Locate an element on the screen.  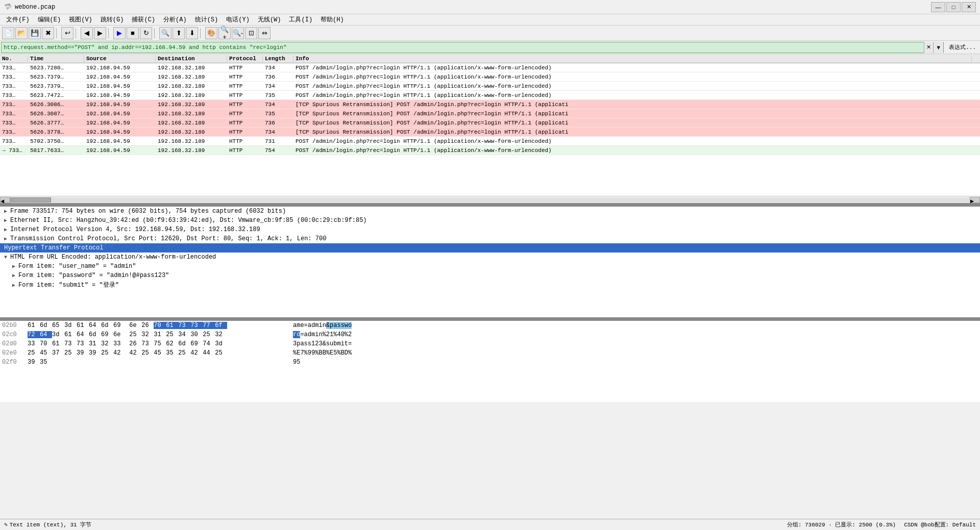
hex-byte: 35 is located at coordinates (46, 362).